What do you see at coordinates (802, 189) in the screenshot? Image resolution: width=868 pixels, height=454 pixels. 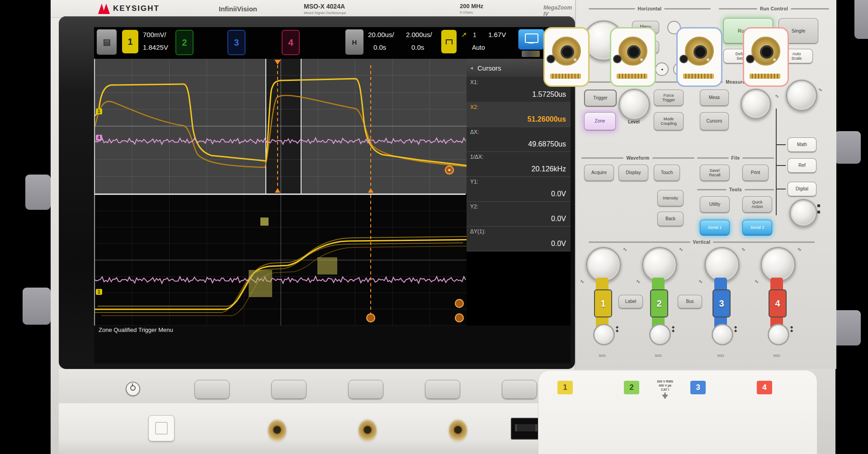 I see `digital-button: Digital` at bounding box center [802, 189].